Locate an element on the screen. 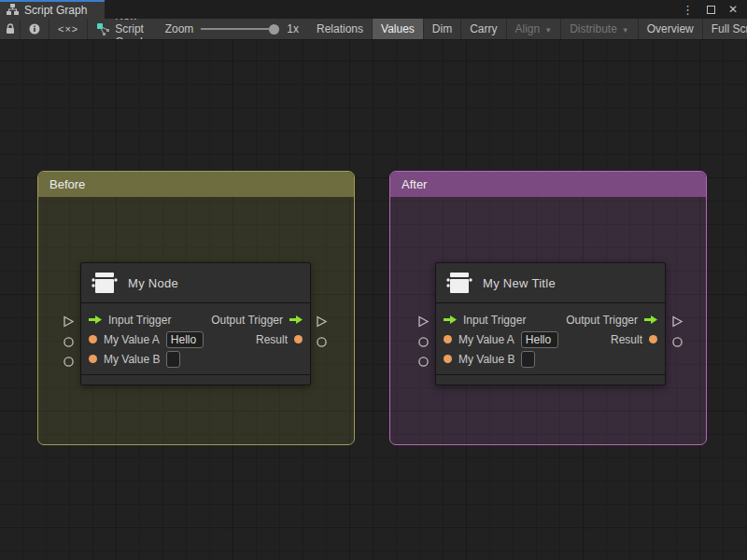 The image size is (747, 560). lock-button is located at coordinates (10, 29).